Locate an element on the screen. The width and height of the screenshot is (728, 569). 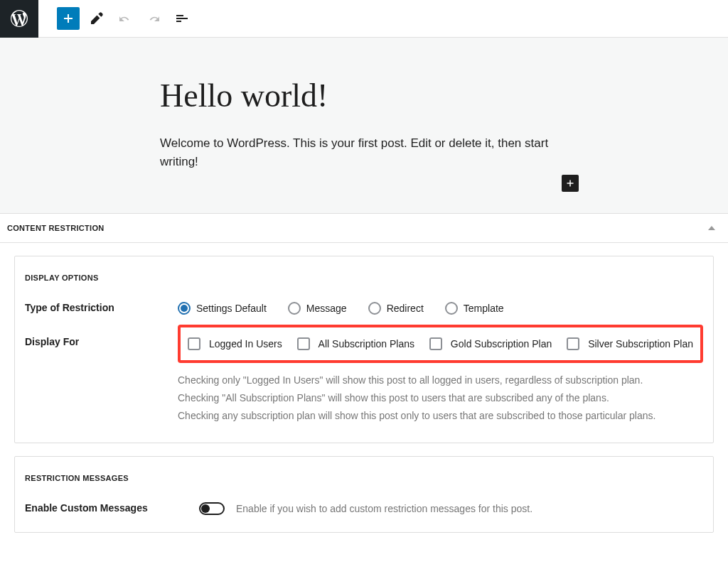
panel-title: CONTENT RESTRICTION is located at coordinates (55, 228).